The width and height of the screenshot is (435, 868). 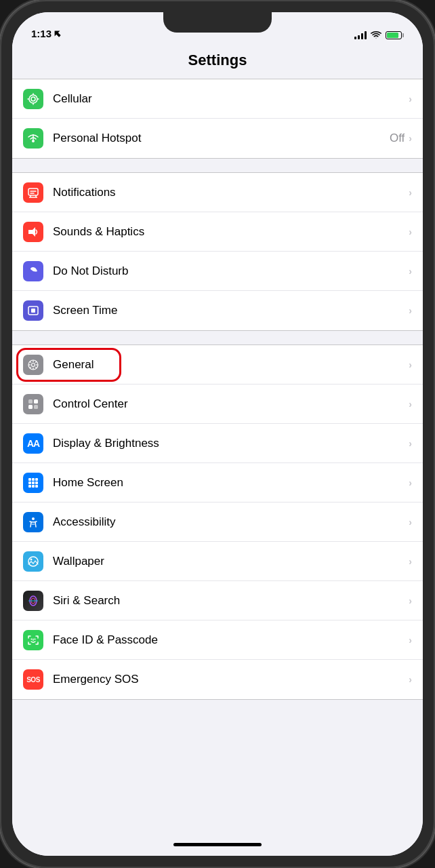 I want to click on sounds-chevron: ›, so click(x=411, y=232).